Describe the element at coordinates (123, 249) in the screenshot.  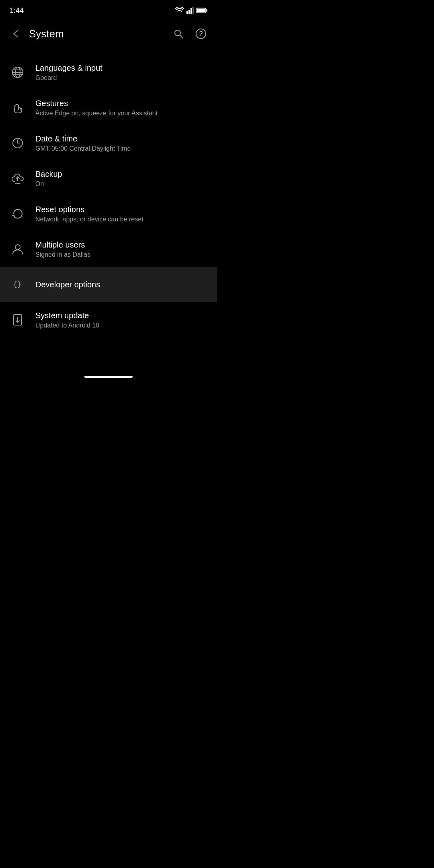
I see `users-content: Multiple users Signed in as Dallas` at that location.